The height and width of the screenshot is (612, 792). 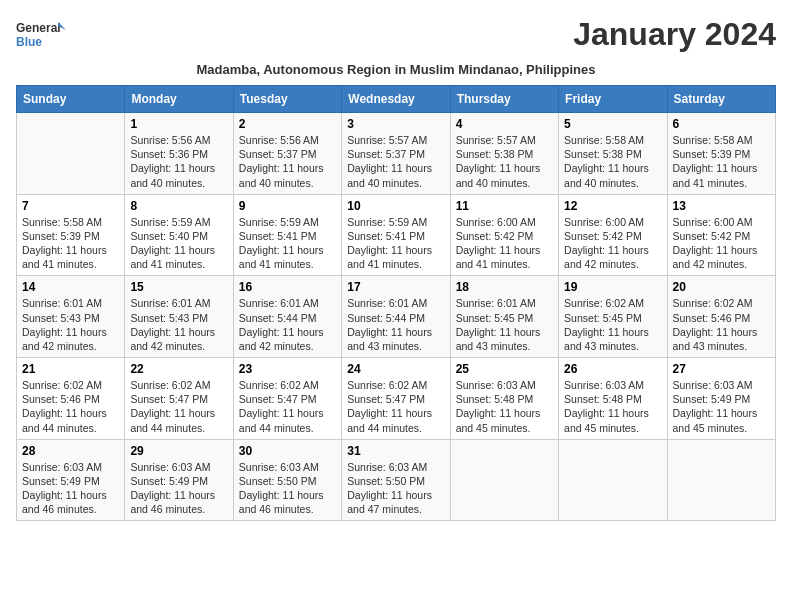 I want to click on calendar-cell: 3Sunrise: 5:57 AM Sunset: 5:37 PM Daylig…, so click(x=396, y=154).